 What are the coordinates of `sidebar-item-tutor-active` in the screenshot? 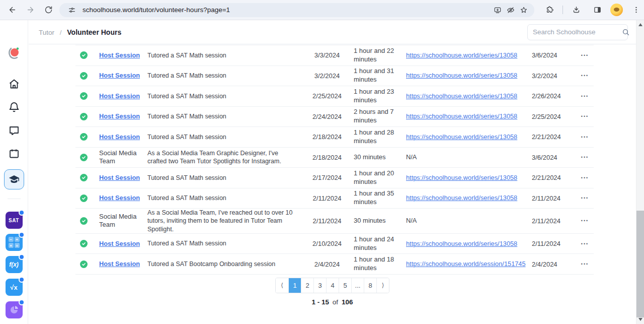 It's located at (14, 179).